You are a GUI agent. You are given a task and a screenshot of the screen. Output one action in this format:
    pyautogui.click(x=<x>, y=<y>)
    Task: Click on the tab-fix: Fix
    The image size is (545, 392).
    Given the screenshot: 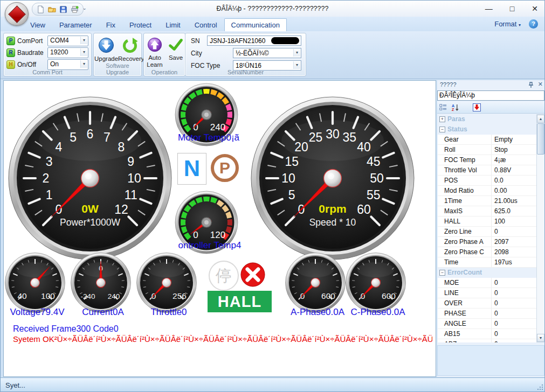 What is the action you would take?
    pyautogui.click(x=111, y=25)
    